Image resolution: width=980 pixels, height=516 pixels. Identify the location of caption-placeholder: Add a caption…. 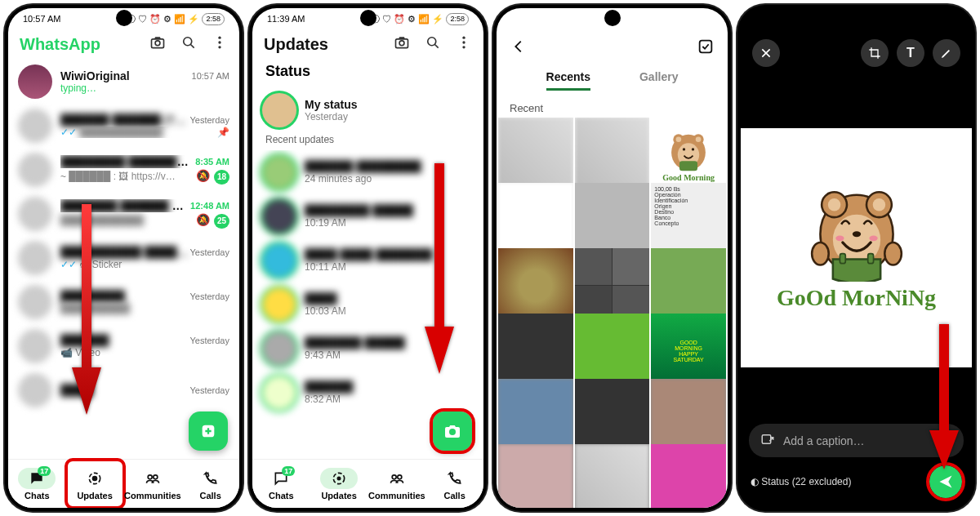
(824, 441).